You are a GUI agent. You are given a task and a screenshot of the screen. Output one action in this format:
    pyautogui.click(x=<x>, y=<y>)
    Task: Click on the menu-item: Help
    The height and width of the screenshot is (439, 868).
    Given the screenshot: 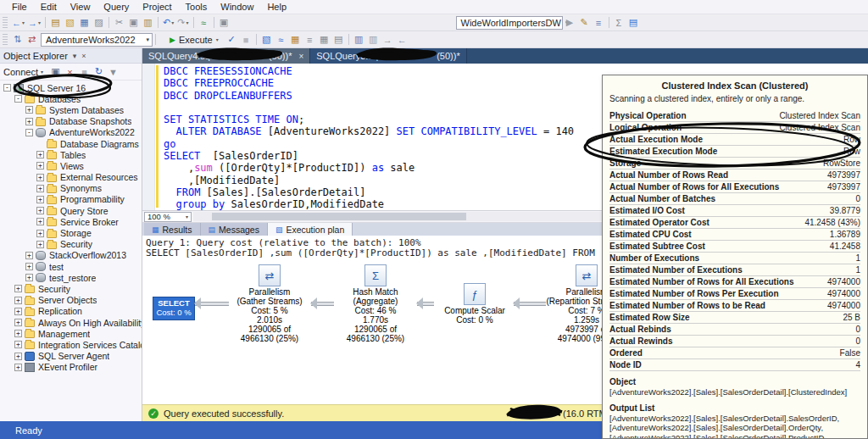 What is the action you would take?
    pyautogui.click(x=276, y=7)
    